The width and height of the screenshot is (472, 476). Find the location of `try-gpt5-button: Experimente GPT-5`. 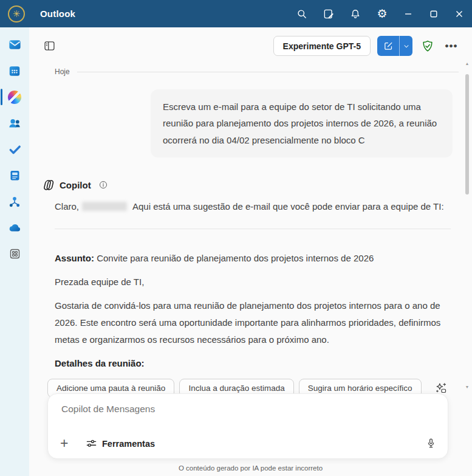

try-gpt5-button: Experimente GPT-5 is located at coordinates (322, 46).